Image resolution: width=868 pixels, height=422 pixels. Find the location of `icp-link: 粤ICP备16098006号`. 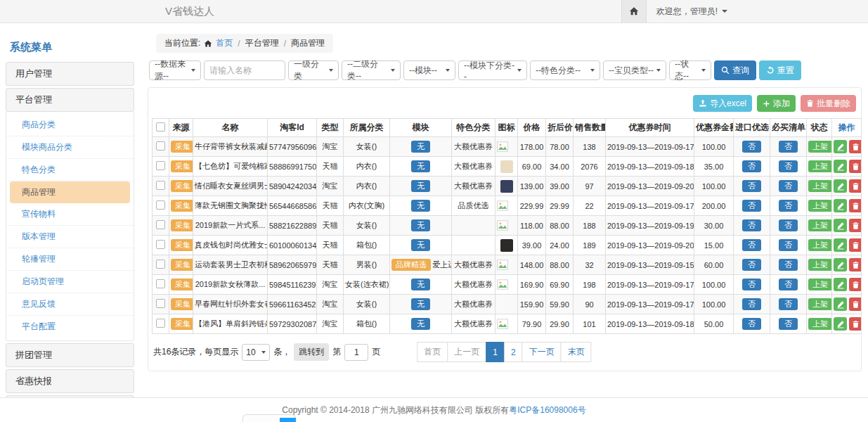

icp-link: 粤ICP备16098006号 is located at coordinates (547, 411).